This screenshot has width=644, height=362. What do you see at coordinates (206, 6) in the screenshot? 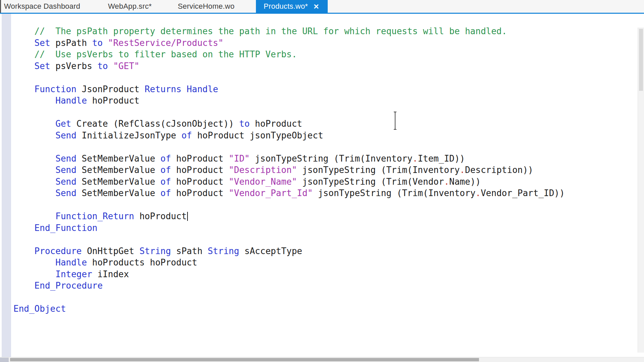
I see `tab-label: ServiceHome.wo` at bounding box center [206, 6].